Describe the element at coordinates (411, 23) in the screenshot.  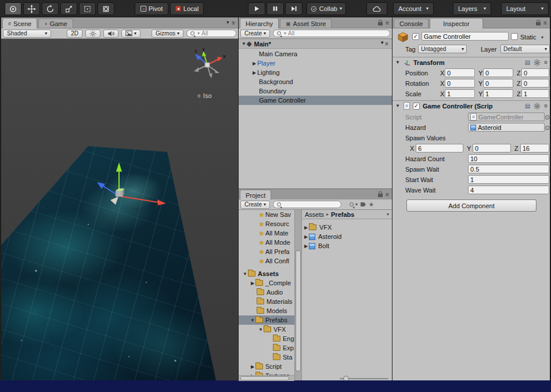
I see `tab-console: Console` at that location.